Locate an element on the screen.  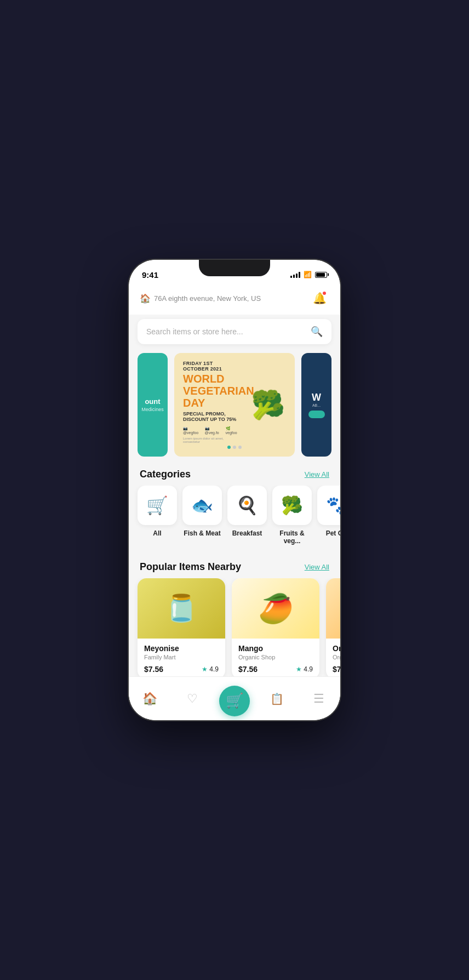
banner-date: FRIDAY 1ST OCTOBER 2021 is located at coordinates (211, 366).